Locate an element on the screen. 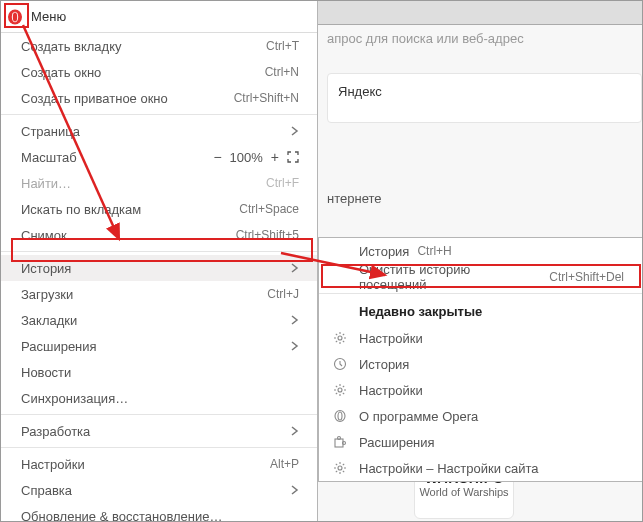  recent-item: История is located at coordinates (480, 364).